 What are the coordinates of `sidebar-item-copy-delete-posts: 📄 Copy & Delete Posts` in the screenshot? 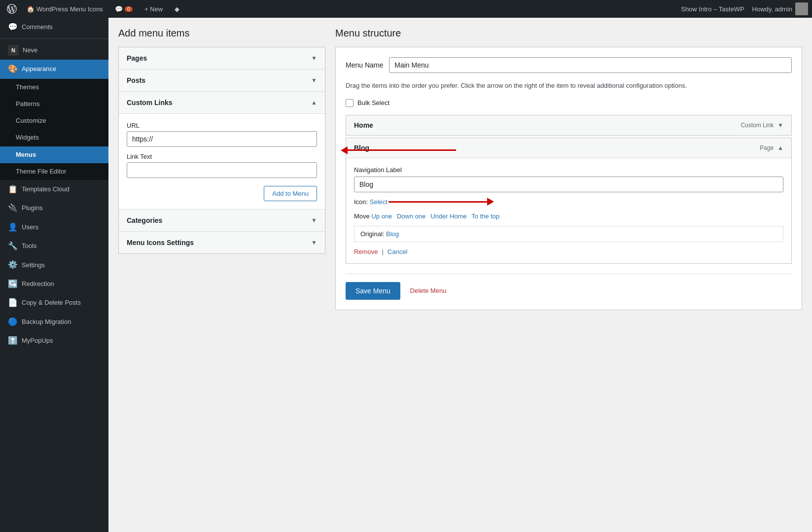 It's located at (54, 303).